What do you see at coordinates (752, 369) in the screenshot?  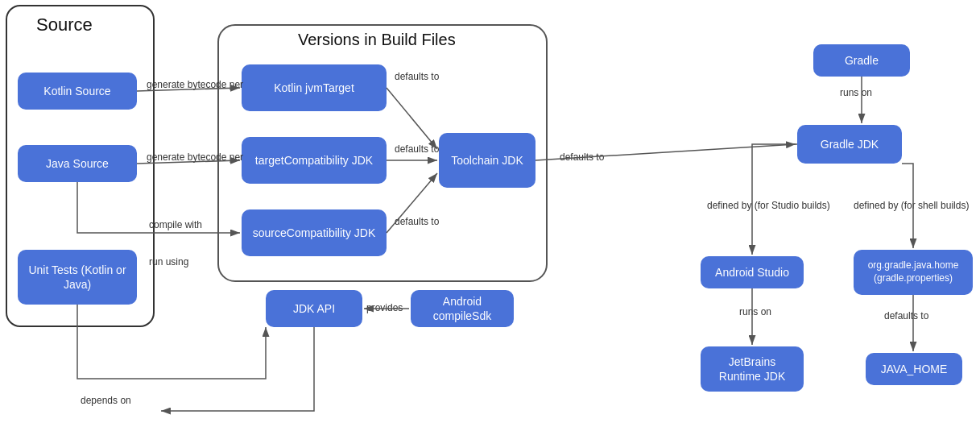 I see `jetbrains-runtime-node: JetBrains Runtime JDK` at bounding box center [752, 369].